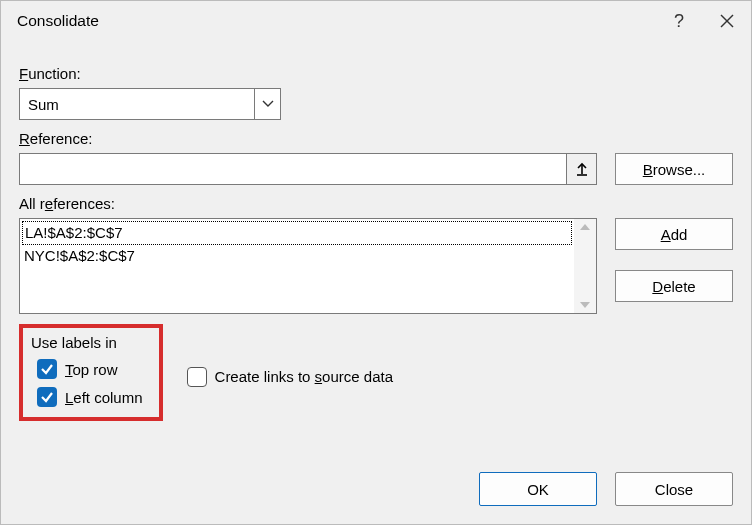 Image resolution: width=752 pixels, height=525 pixels. I want to click on create-links-label: Create links to source data, so click(304, 376).